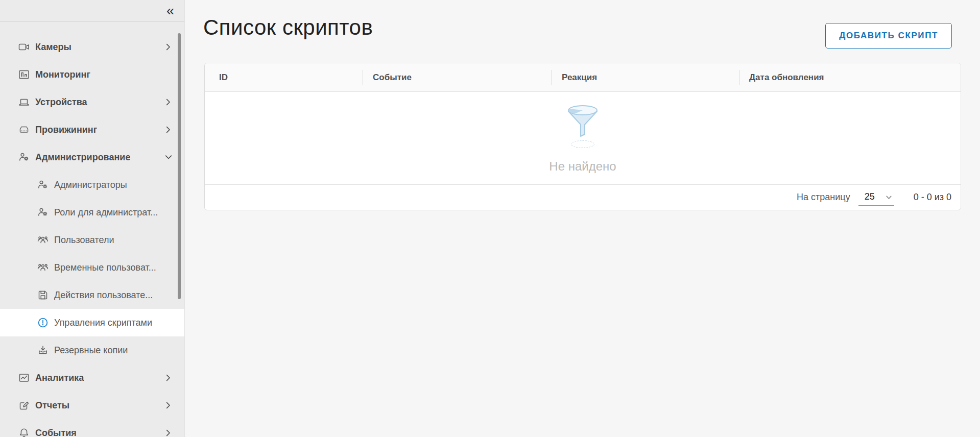 This screenshot has width=980, height=437. Describe the element at coordinates (84, 240) in the screenshot. I see `sidebar-item-label: Пользователи` at that location.